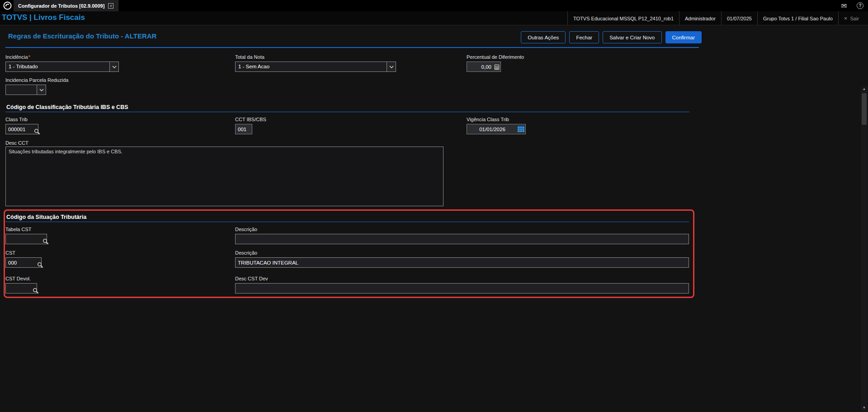  Describe the element at coordinates (462, 289) in the screenshot. I see `desc-cst-dev-input` at that location.